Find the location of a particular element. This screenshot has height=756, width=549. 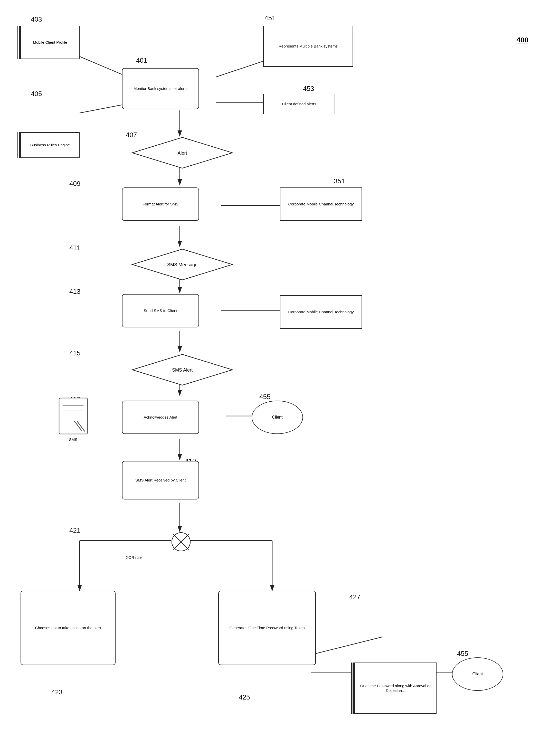

acknowledges-alert: Acknolwedges Alert is located at coordinates (161, 417).